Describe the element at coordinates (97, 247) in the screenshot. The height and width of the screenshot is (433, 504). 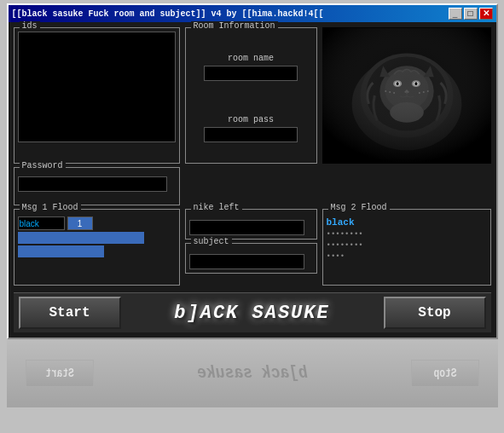
I see `msg1-panel: Msg 1 Flood` at that location.